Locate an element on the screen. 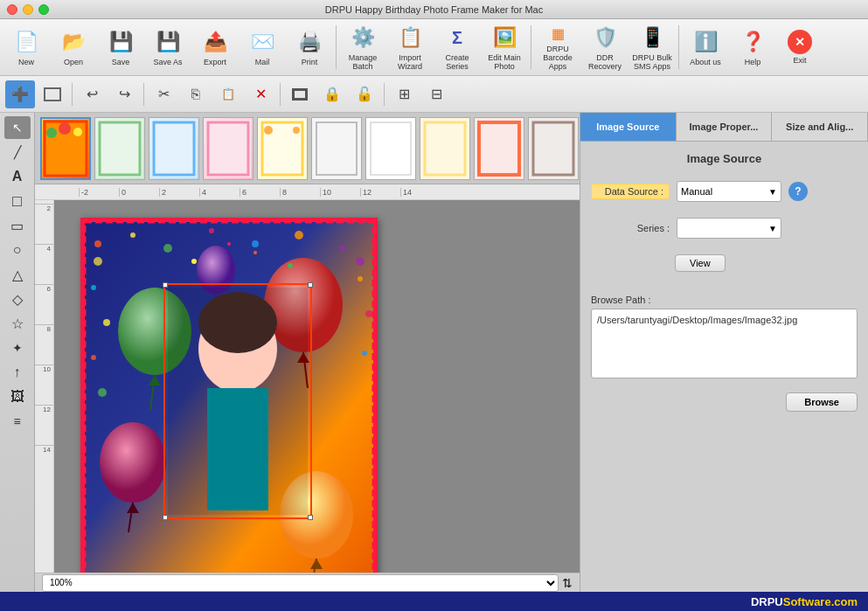 This screenshot has width=868, height=611. barcode-tool-button: ≡ is located at coordinates (17, 421).